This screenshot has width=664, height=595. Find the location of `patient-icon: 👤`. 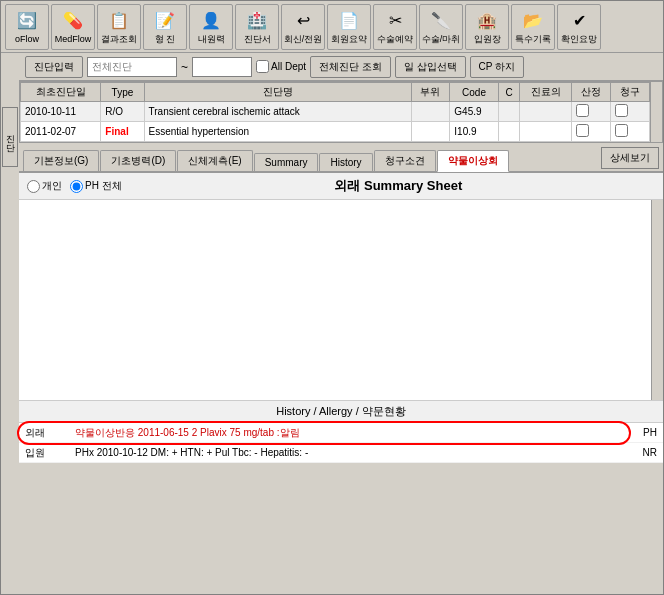

patient-icon: 👤 is located at coordinates (211, 21).